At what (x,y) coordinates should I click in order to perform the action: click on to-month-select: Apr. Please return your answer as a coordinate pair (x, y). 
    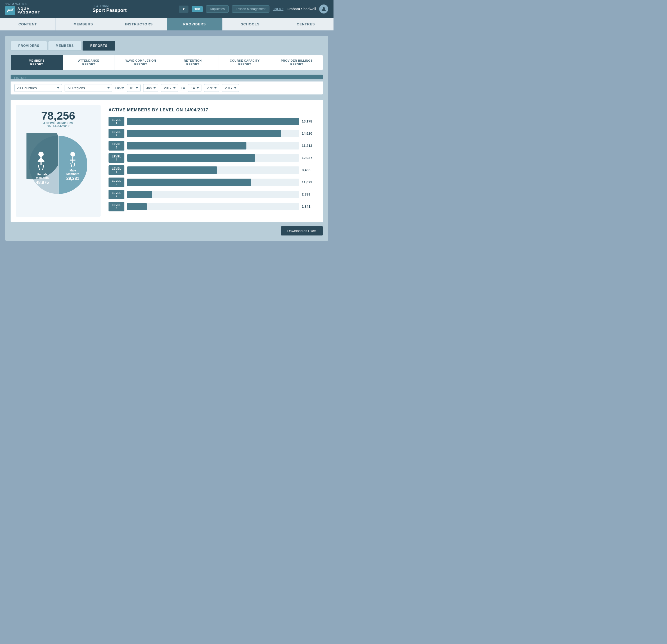
    Looking at the image, I should click on (212, 88).